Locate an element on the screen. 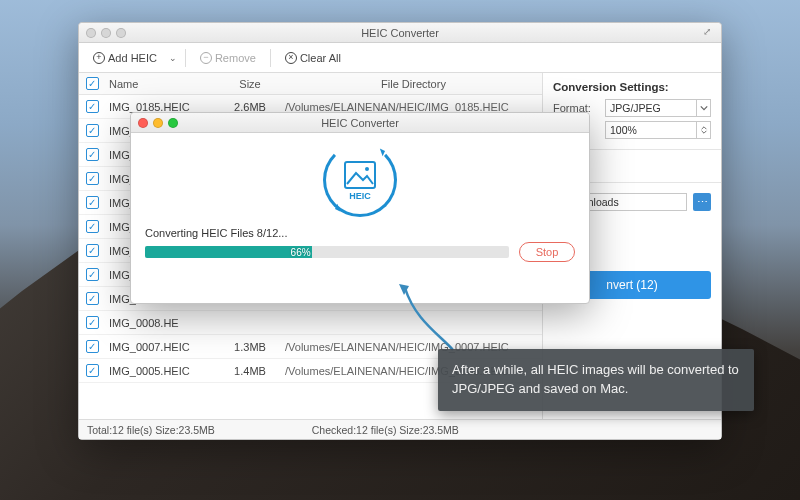  dialog-title: HEIC Converter is located at coordinates (360, 123).